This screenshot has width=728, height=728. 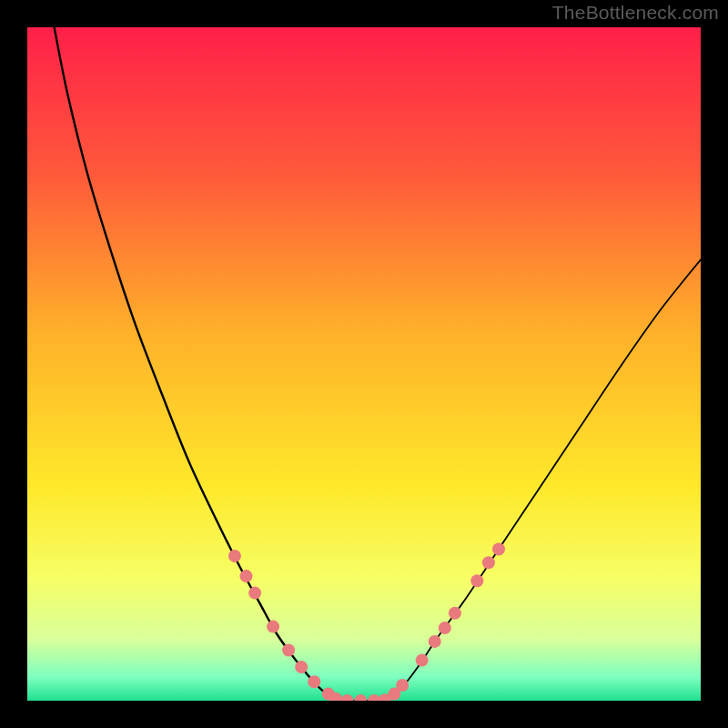 What do you see at coordinates (635, 13) in the screenshot?
I see `watermark-label: TheBottleneck.com` at bounding box center [635, 13].